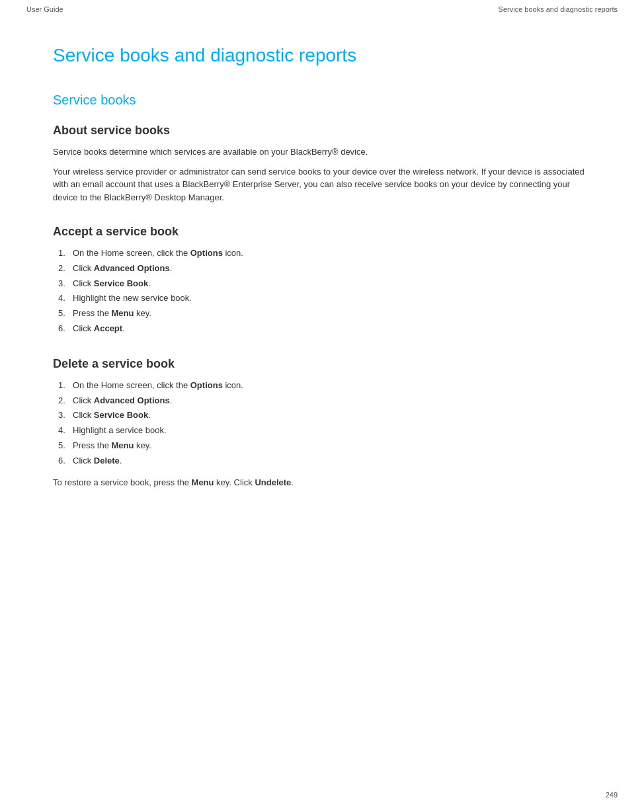  I want to click on restore-menu-bold: Menu, so click(203, 483).